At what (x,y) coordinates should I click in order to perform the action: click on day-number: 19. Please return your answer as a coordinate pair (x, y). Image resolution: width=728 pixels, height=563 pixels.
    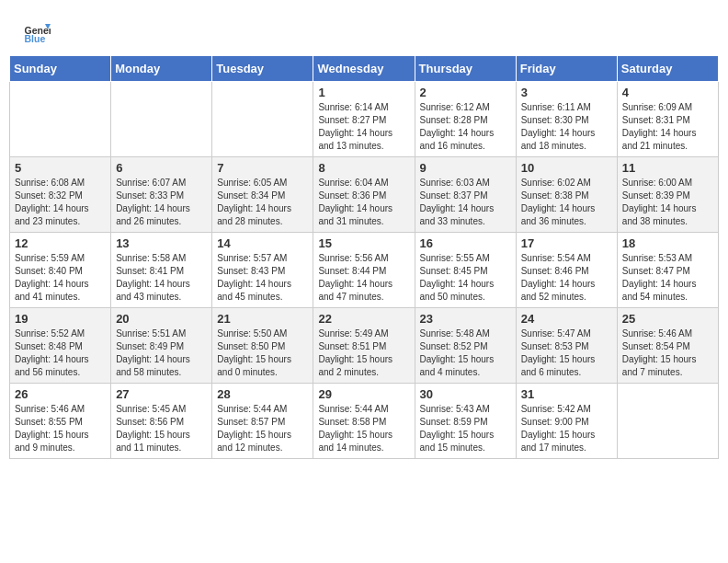
    Looking at the image, I should click on (61, 318).